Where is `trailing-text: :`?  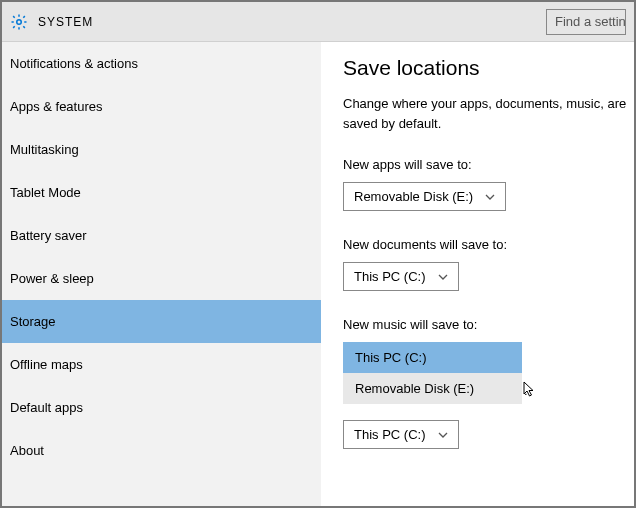
trailing-text: : is located at coordinates (526, 394).